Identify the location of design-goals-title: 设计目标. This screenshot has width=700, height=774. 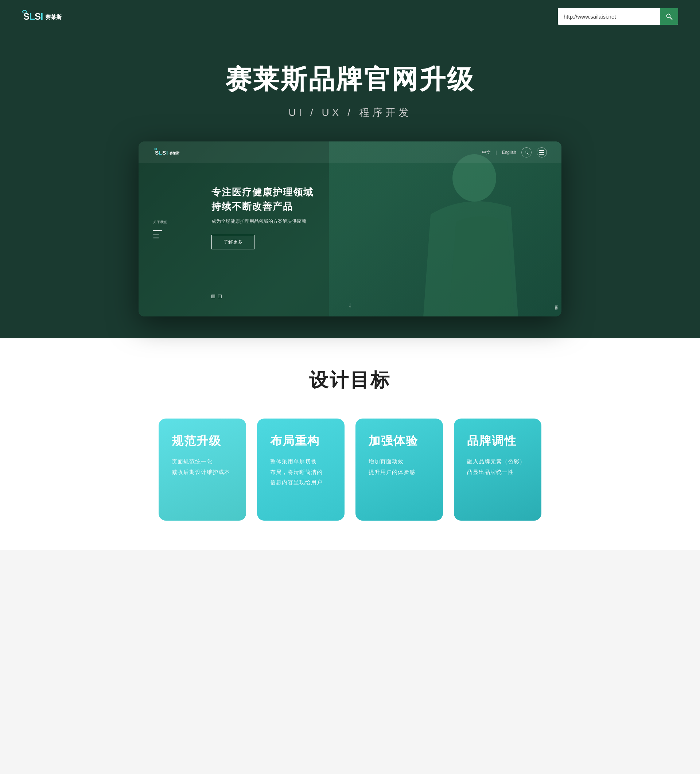
(350, 380).